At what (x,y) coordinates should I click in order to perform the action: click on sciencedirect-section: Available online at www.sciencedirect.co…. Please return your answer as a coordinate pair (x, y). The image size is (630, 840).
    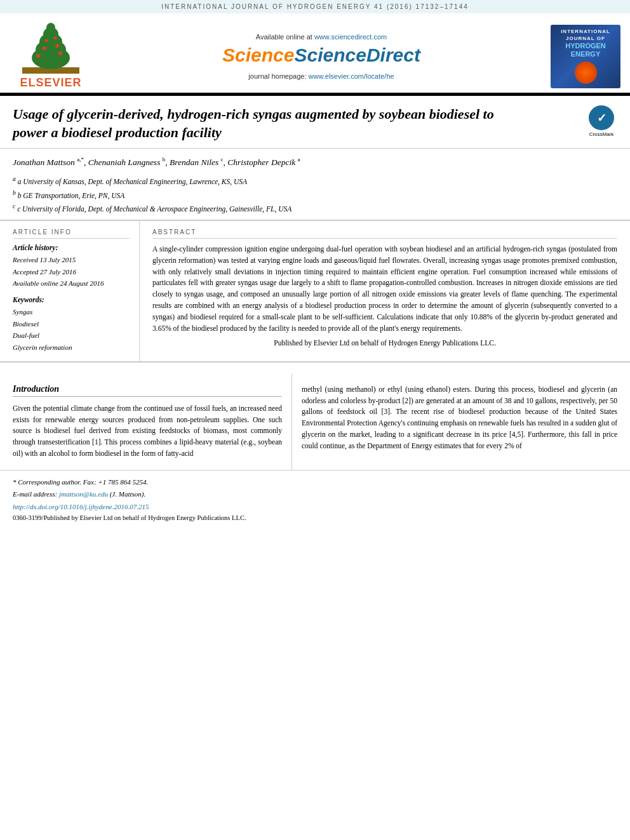
    Looking at the image, I should click on (321, 56).